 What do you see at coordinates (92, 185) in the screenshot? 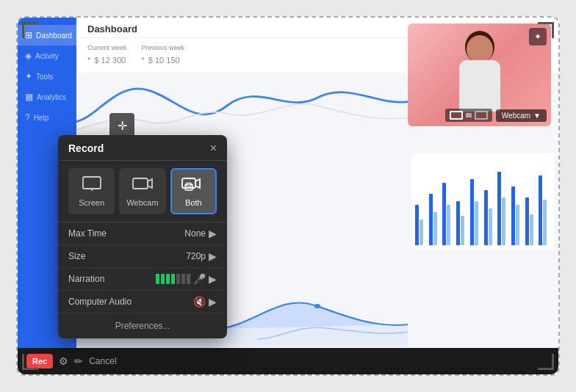
I see `screen-icon` at bounding box center [92, 185].